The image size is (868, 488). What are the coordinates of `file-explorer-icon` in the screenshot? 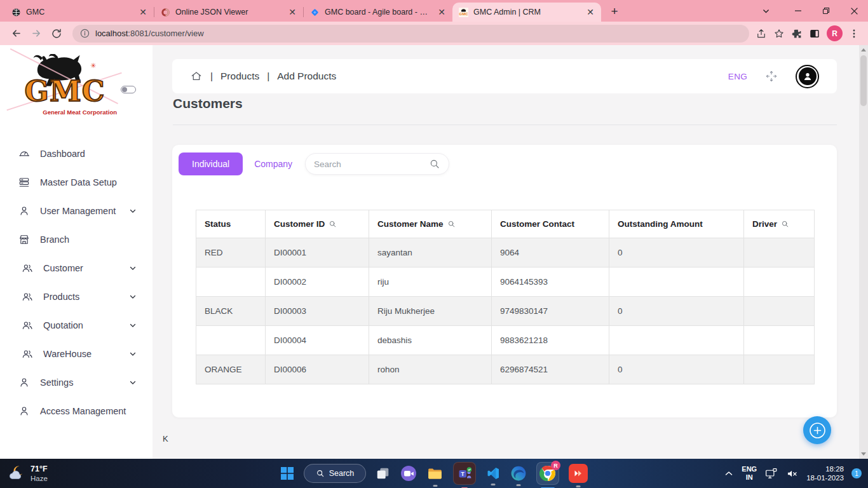 It's located at (435, 474).